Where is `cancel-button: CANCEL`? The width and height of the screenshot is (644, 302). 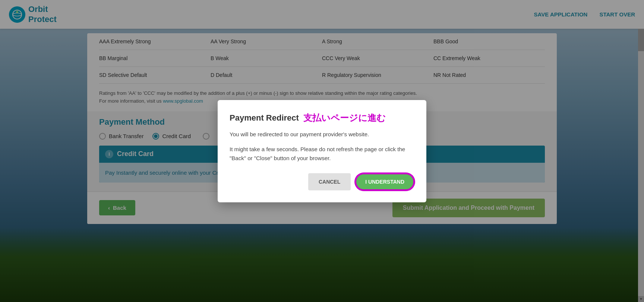
cancel-button: CANCEL is located at coordinates (329, 182).